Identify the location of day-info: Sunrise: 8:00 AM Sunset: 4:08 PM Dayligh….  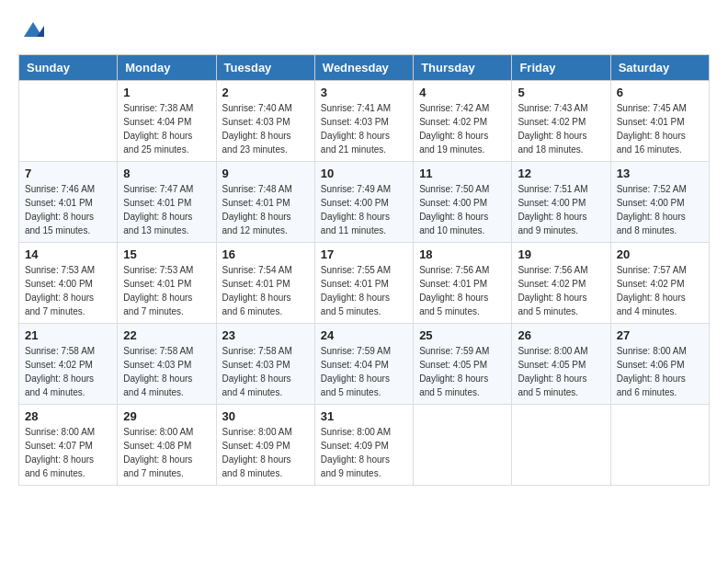
(166, 453).